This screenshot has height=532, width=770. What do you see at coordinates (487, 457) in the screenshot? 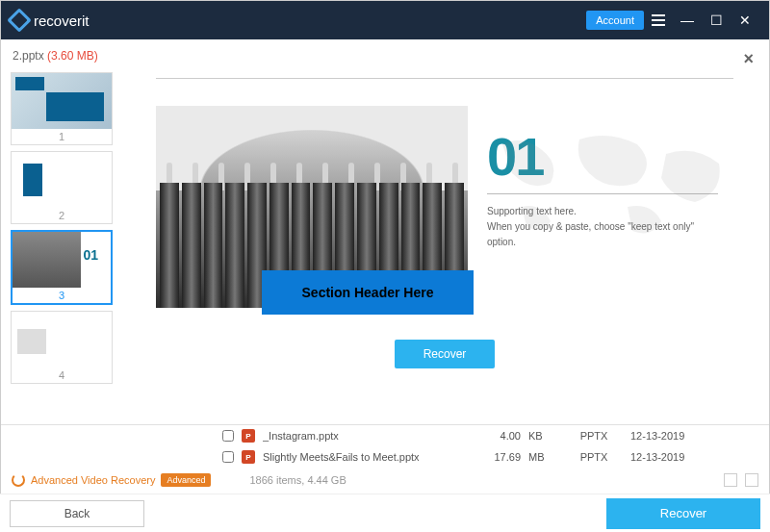
I see `file-size: 17.69` at bounding box center [487, 457].